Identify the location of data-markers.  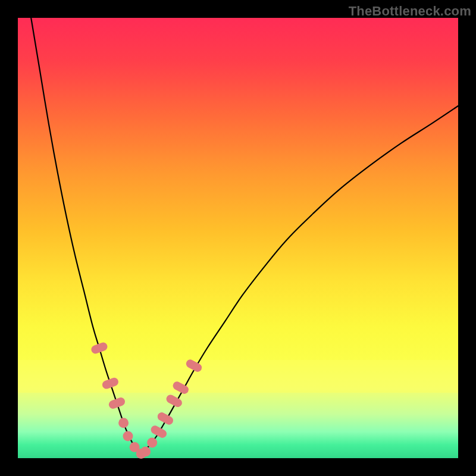
(146, 400).